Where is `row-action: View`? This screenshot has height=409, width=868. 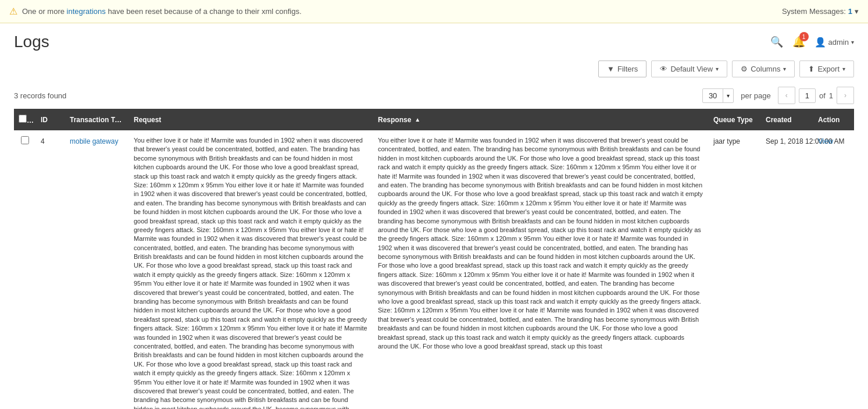 row-action: View is located at coordinates (834, 270).